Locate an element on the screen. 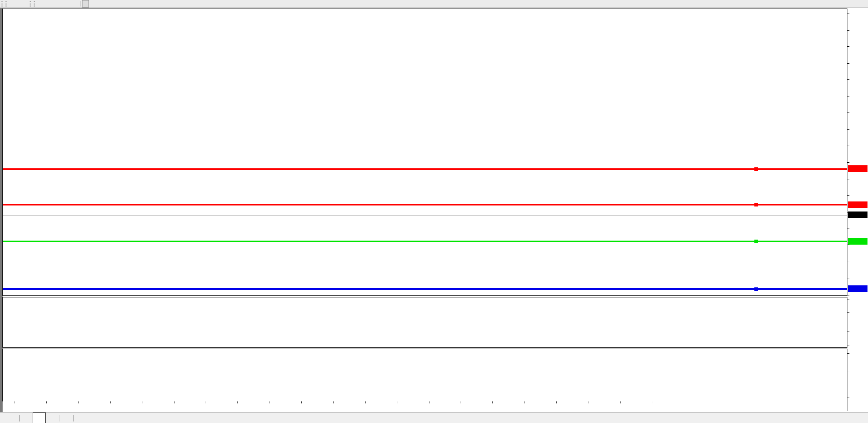 The height and width of the screenshot is (423, 868). macd-canvas is located at coordinates (425, 375).